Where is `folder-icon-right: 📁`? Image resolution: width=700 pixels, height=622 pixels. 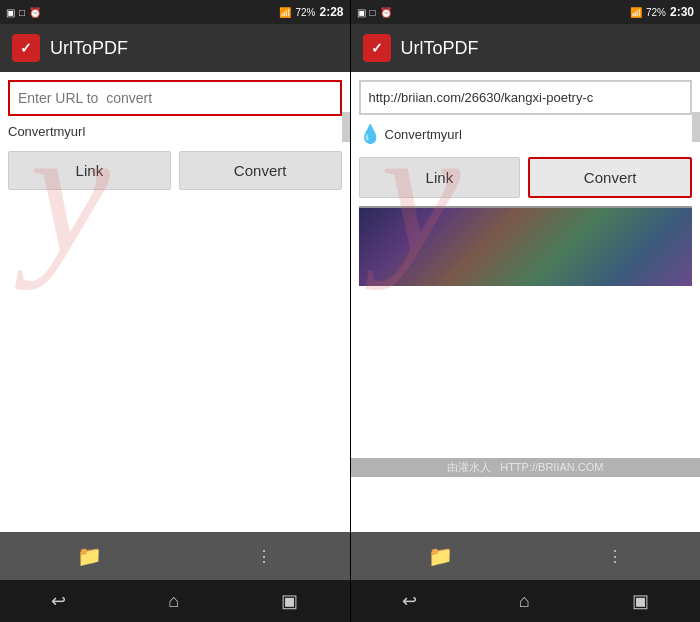 folder-icon-right: 📁 is located at coordinates (440, 556).